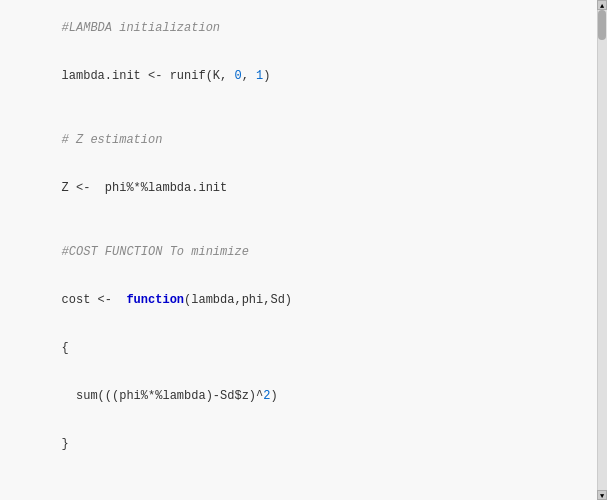  What do you see at coordinates (304, 396) in the screenshot?
I see `line-10: sum(((phi%*%lambda)-Sd$z)^2)` at bounding box center [304, 396].